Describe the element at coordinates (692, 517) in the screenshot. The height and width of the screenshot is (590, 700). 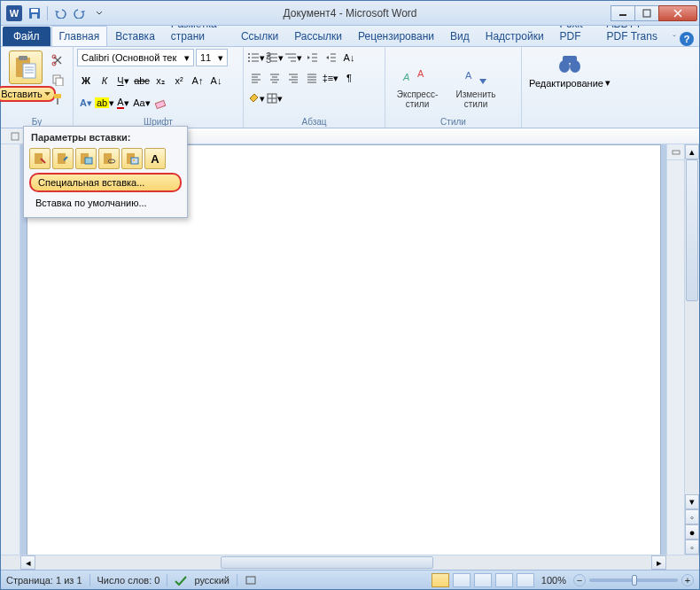
I see `prev-page-button: ◦` at that location.